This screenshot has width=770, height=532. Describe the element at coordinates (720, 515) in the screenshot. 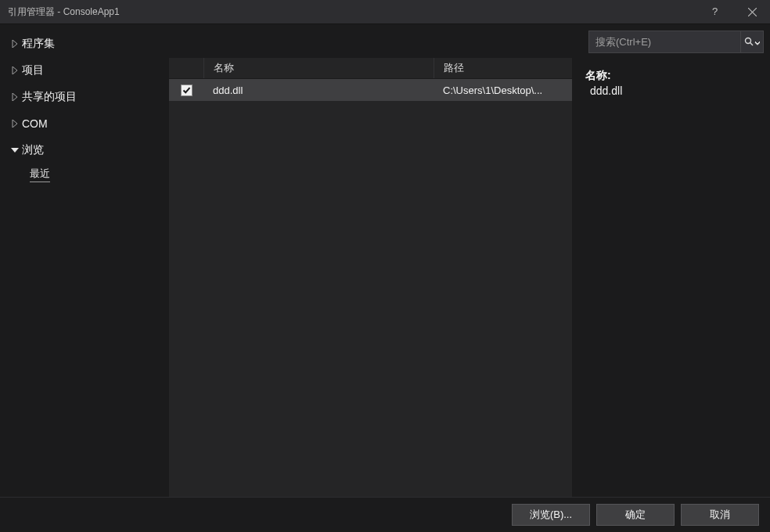

I see `cancel-button: 取消` at that location.